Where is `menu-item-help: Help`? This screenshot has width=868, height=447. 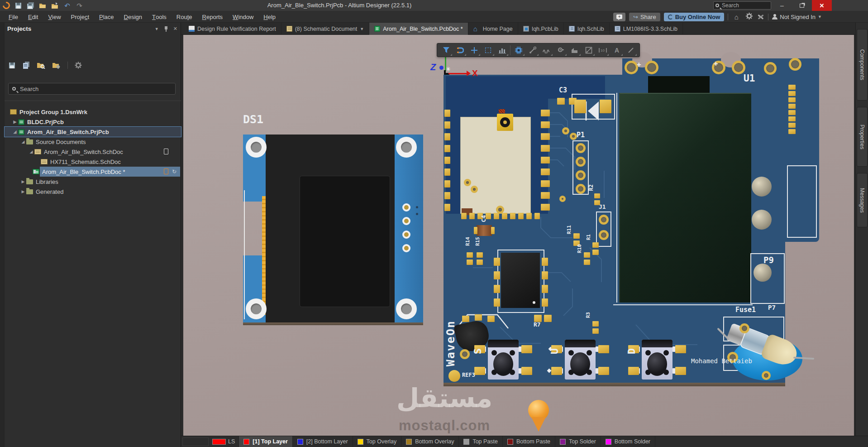 menu-item-help: Help is located at coordinates (270, 17).